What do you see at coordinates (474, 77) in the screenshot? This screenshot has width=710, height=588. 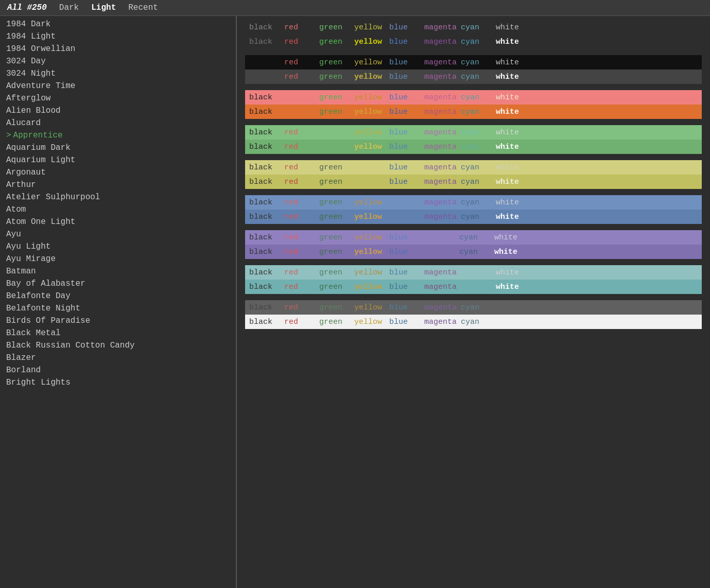 I see `color-row: redgreenyellowbluemagentacyanwhite` at bounding box center [474, 77].